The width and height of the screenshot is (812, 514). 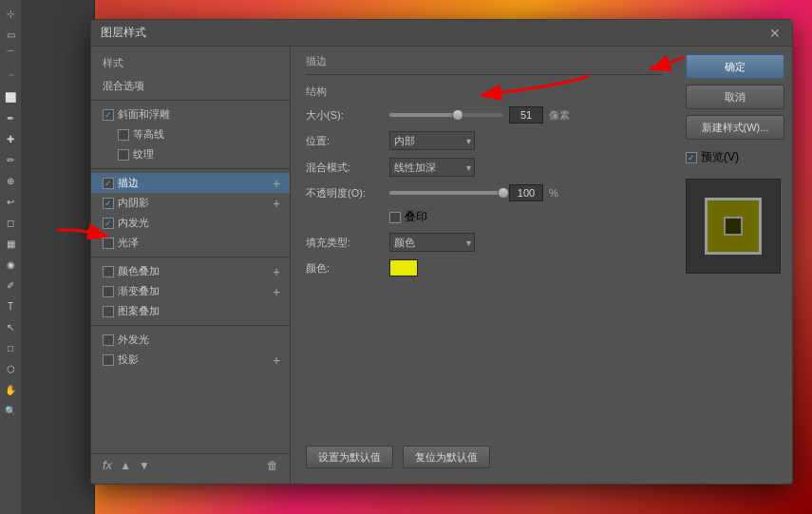 I want to click on preview-inner, so click(x=733, y=226).